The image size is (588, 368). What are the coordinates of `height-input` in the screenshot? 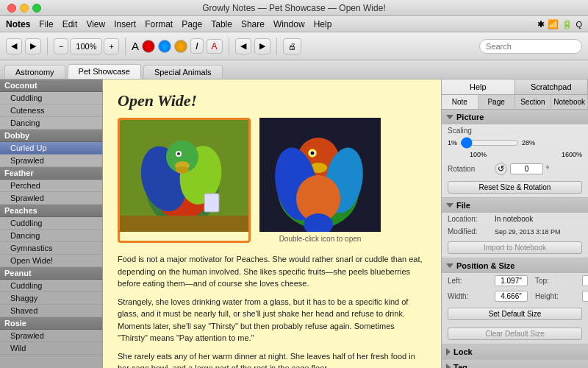 It's located at (585, 296).